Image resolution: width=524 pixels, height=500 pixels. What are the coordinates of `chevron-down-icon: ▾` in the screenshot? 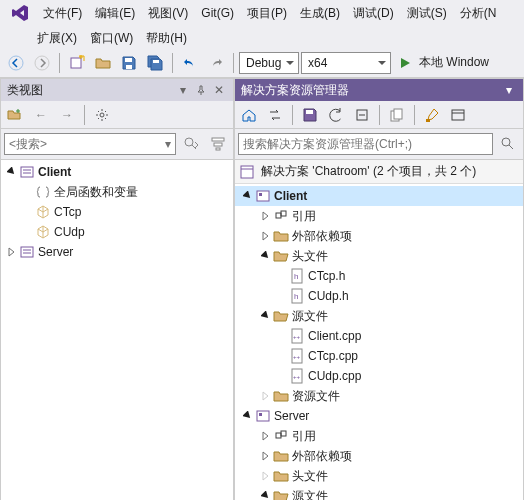 It's located at (168, 144).